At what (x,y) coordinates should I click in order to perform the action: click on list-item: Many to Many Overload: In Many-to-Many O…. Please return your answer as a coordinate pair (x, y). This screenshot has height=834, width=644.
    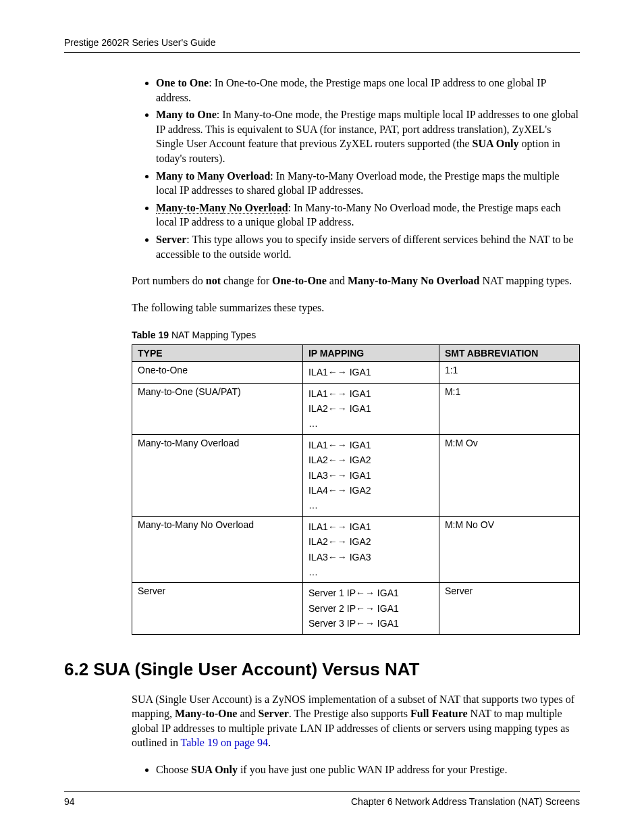
    Looking at the image, I should click on (368, 184).